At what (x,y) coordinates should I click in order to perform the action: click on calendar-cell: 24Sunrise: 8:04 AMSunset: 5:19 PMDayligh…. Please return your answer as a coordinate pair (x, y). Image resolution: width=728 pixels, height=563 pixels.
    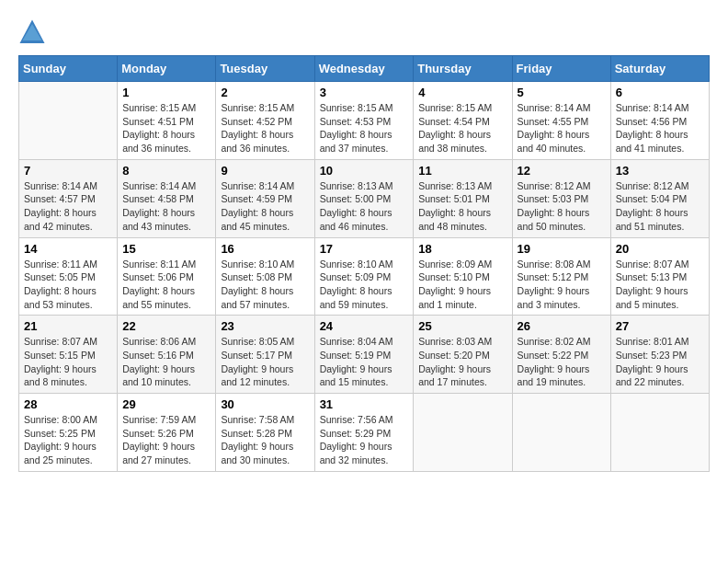
    Looking at the image, I should click on (364, 355).